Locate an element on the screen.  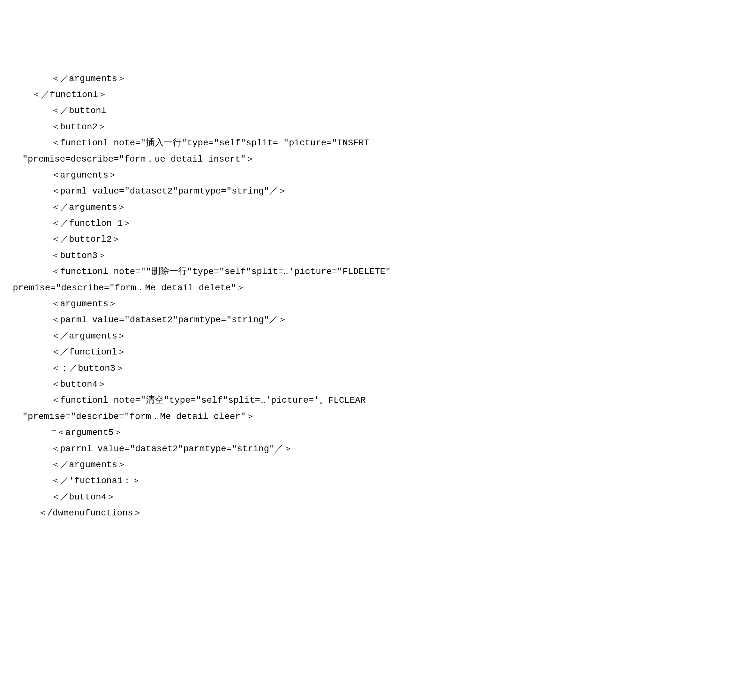
code-line: ＜arguments＞ is located at coordinates (368, 304).